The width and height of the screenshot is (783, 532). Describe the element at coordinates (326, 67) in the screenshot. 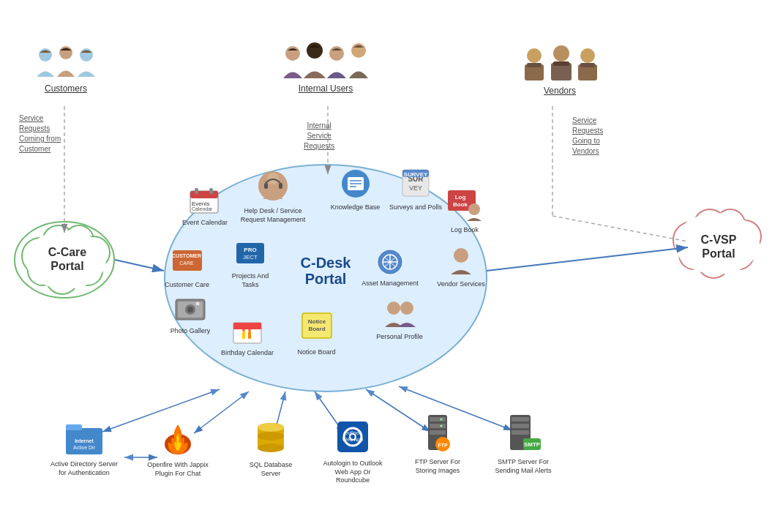

I see `internal-users-group: Internal Users` at that location.